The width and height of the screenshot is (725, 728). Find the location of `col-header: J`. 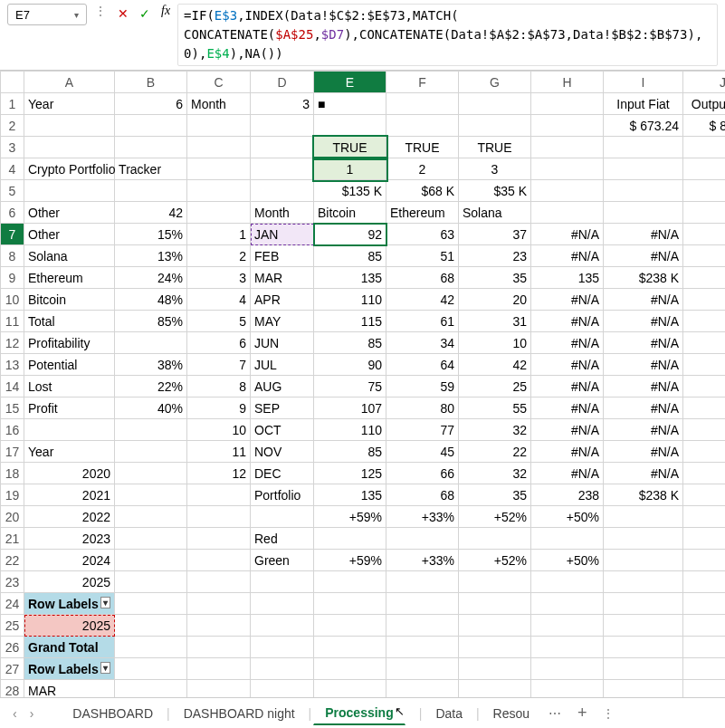

col-header: J is located at coordinates (704, 82).